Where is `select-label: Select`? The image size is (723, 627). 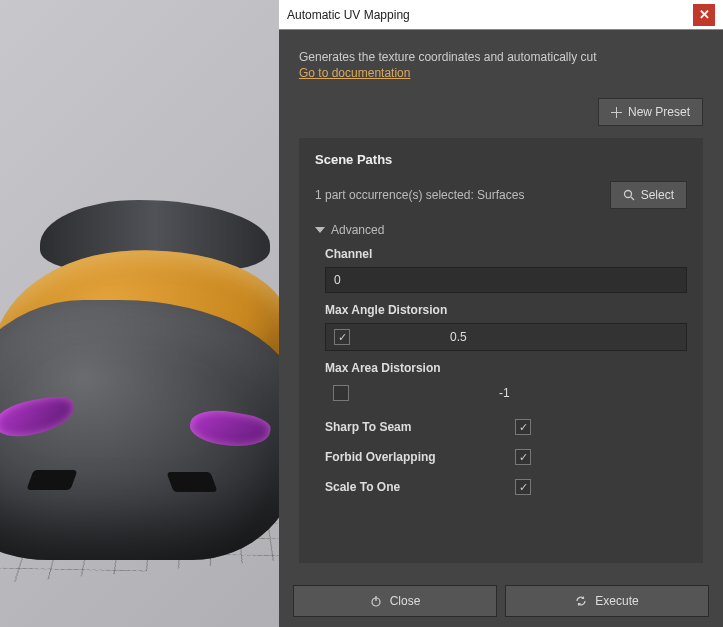 select-label: Select is located at coordinates (658, 195).